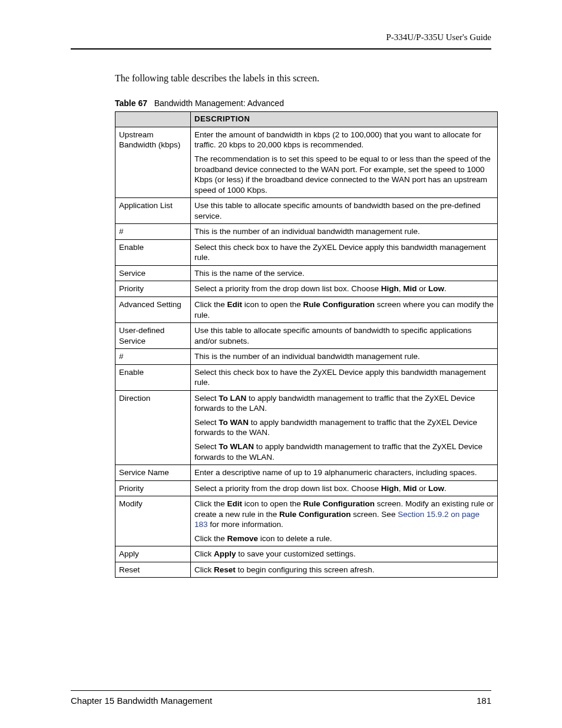  What do you see at coordinates (225, 554) in the screenshot?
I see `bold-text: Apply` at bounding box center [225, 554].